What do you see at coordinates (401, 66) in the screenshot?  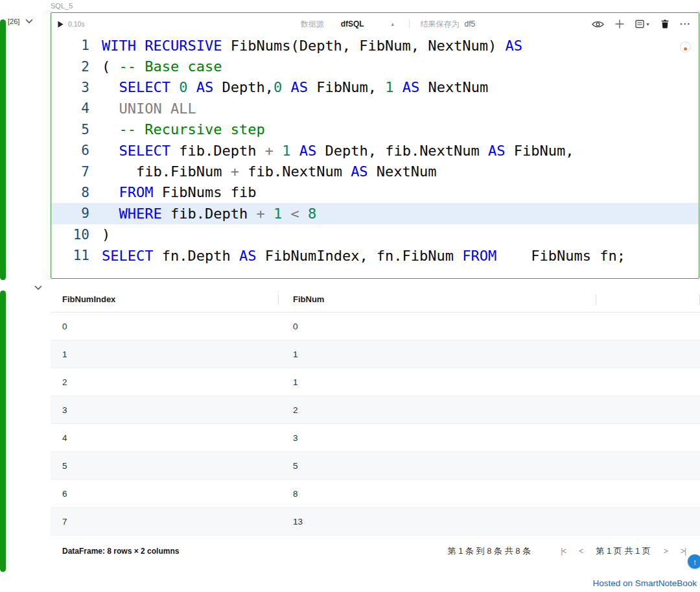 I see `code-text: ( -- Base case` at bounding box center [401, 66].